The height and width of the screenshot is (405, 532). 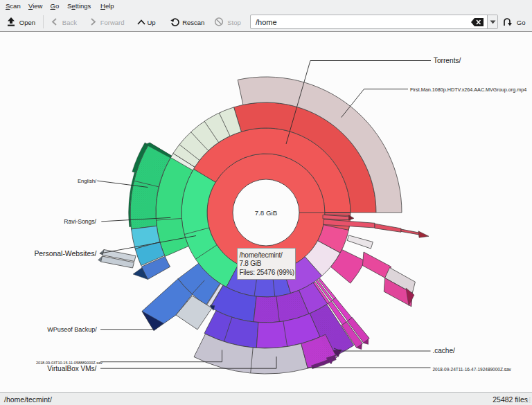 I want to click on svg-text:2018-09-24T11-16-47-192489000Z: 2018-09-24T11-16-47-192489000Z.sav, so click(x=472, y=370).